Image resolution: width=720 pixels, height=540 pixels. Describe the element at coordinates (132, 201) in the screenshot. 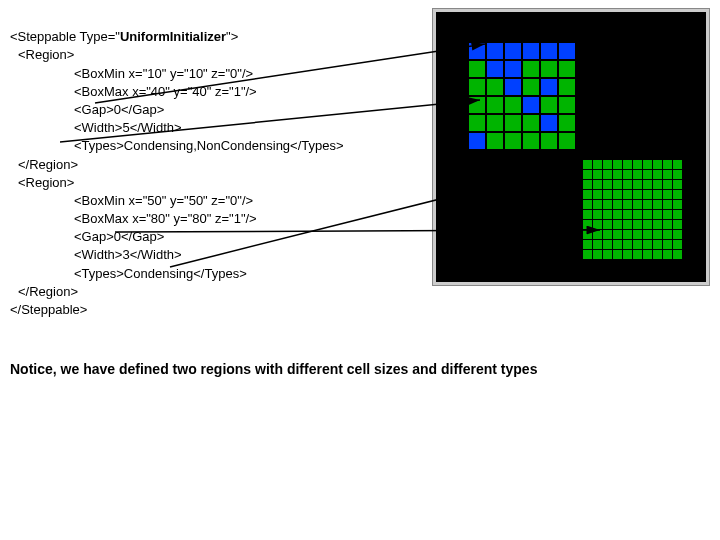

I see `line-10: <BoxMin x="50" y="50" z="0"/>` at that location.